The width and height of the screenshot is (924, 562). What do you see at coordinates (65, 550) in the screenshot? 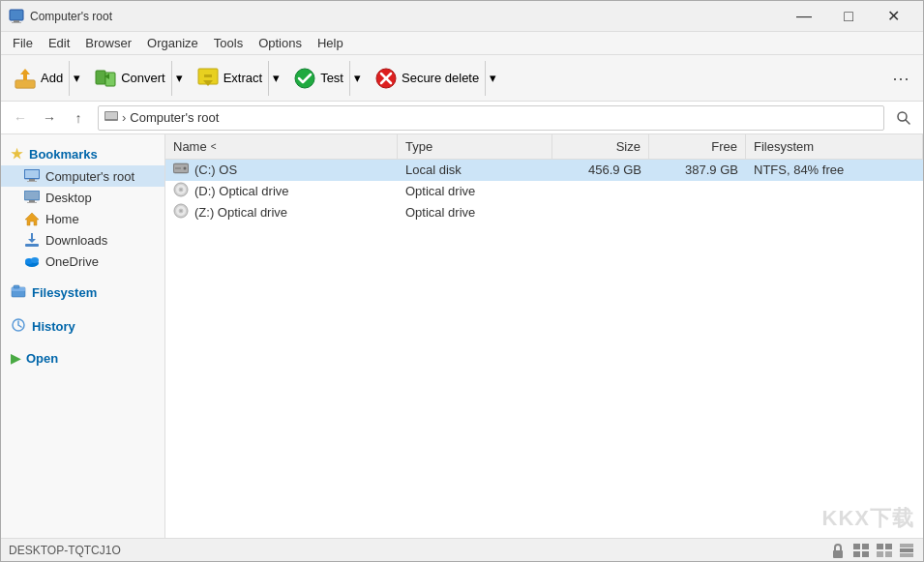
I see `status-computer-name: DESKTOP-TQTCJ1O` at bounding box center [65, 550].